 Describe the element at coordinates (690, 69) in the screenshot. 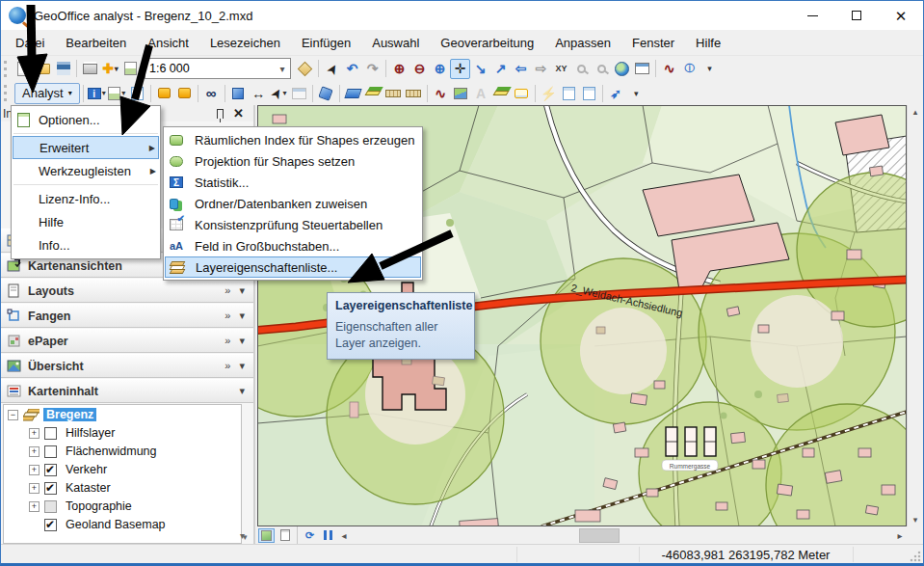

I see `identify-xy-button: ⓘ` at that location.